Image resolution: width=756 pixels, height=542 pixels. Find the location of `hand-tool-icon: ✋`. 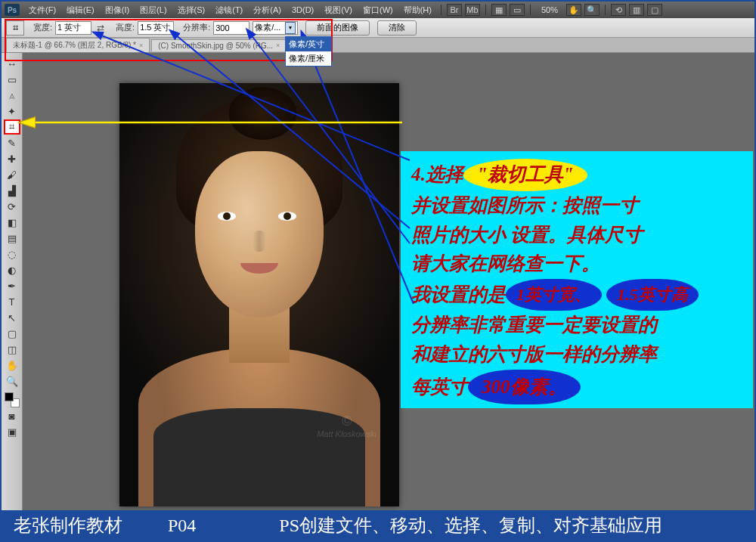

hand-tool-icon: ✋ is located at coordinates (574, 10).